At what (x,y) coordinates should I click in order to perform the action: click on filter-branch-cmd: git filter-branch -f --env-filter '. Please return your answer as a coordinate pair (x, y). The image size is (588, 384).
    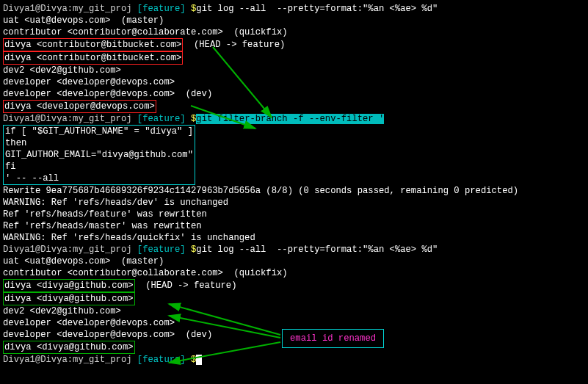
    Looking at the image, I should click on (290, 119).